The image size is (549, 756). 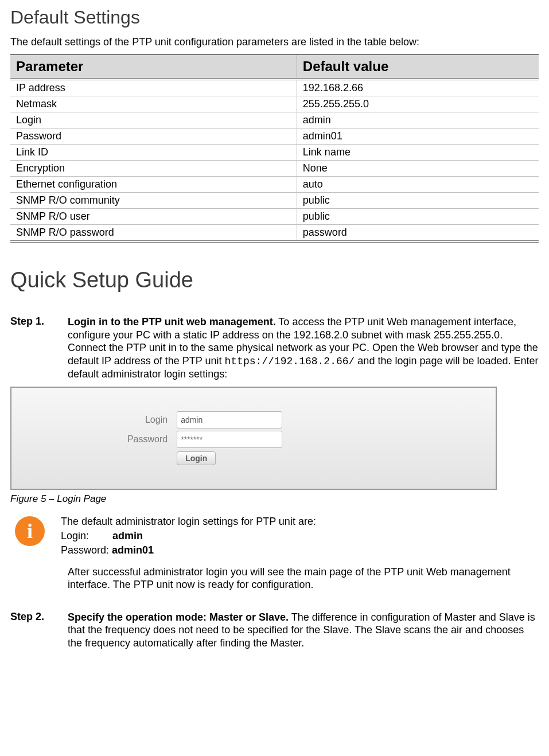 What do you see at coordinates (274, 348) in the screenshot?
I see `step-1: Step 1. Login in to the PTP unit web man…` at bounding box center [274, 348].